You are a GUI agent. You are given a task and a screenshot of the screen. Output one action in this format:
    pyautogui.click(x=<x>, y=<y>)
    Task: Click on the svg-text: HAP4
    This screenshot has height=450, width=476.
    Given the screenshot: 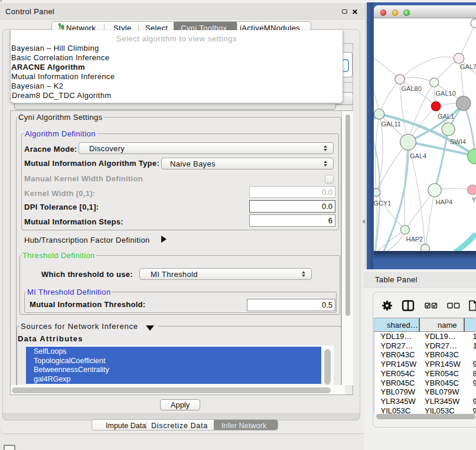 What is the action you would take?
    pyautogui.click(x=444, y=202)
    